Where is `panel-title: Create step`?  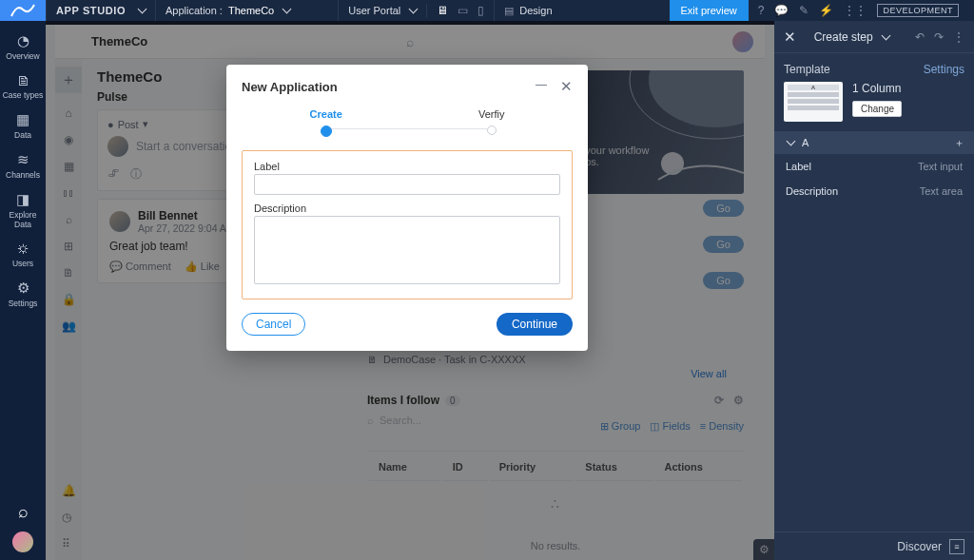 panel-title: Create step is located at coordinates (844, 37).